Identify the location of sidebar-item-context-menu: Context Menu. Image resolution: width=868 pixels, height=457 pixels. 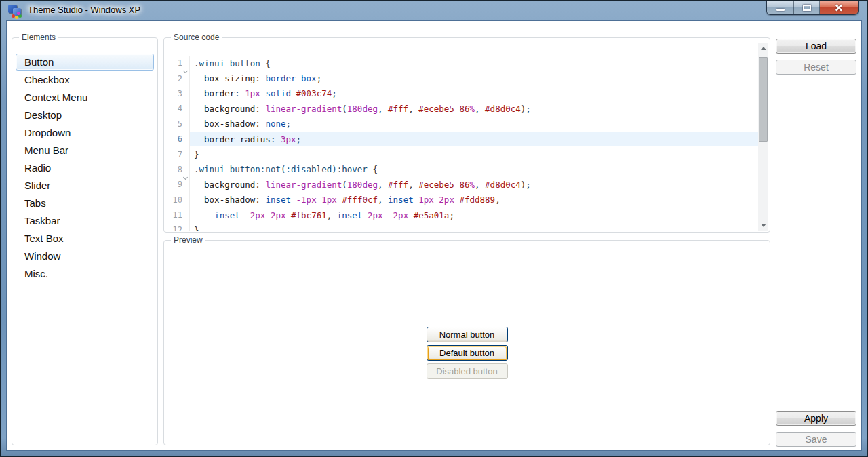
(85, 98).